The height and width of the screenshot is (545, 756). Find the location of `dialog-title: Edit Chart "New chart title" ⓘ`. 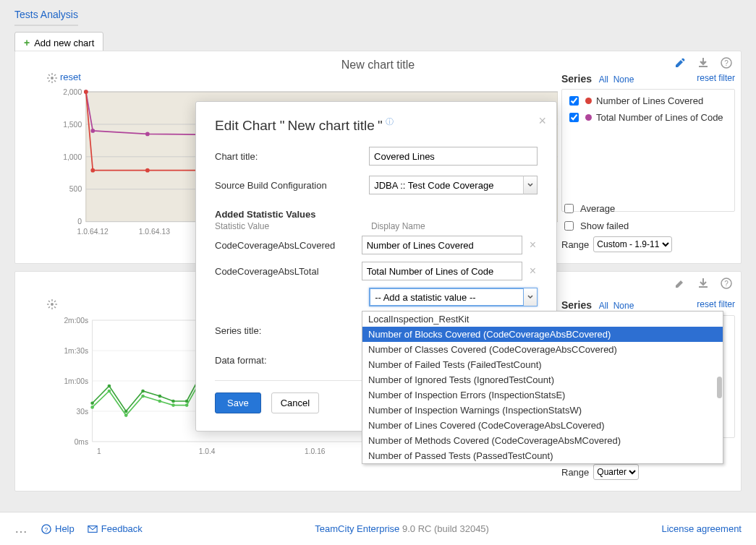

dialog-title: Edit Chart "New chart title" ⓘ is located at coordinates (376, 126).